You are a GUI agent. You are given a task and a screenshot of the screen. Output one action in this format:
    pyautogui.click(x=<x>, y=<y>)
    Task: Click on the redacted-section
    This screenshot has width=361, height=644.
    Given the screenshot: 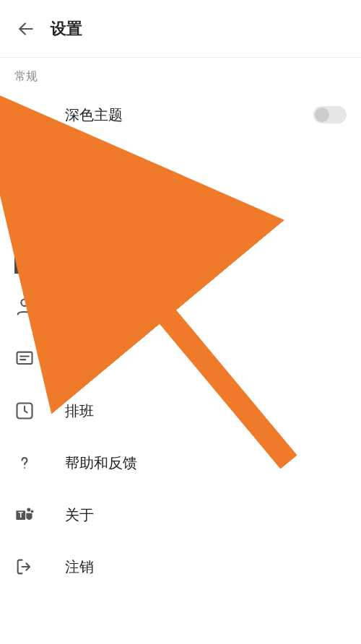 What is the action you would take?
    pyautogui.click(x=180, y=263)
    